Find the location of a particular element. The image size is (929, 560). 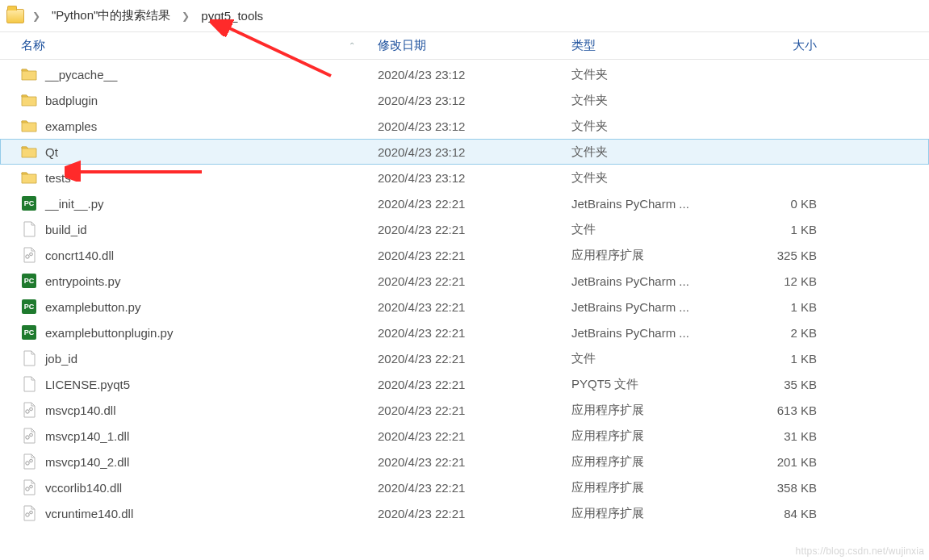

table-row: concrt140.dll2020/4/23 22:21应用程序扩展325 KB is located at coordinates (465, 255).